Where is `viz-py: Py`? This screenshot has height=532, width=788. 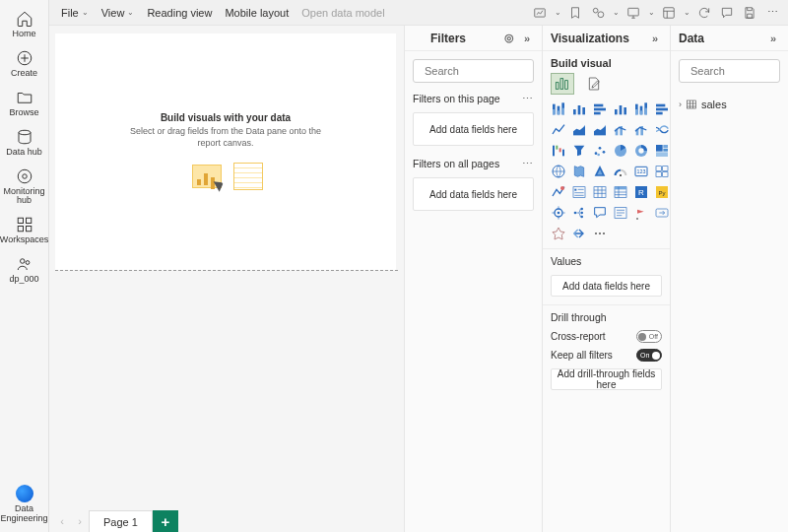 viz-py: Py is located at coordinates (662, 192).